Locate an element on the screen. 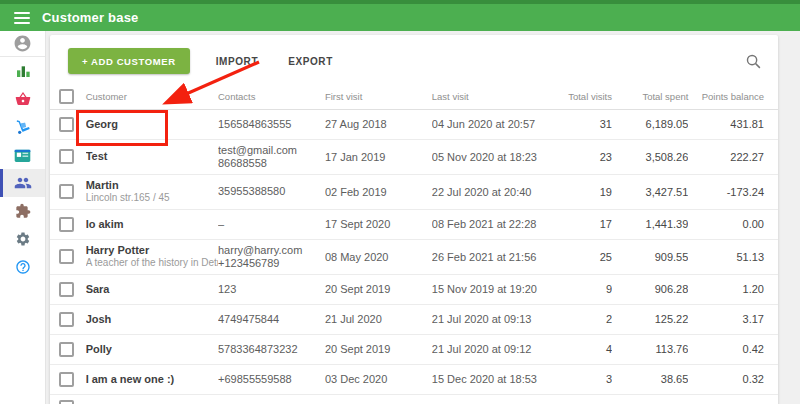 Image resolution: width=800 pixels, height=404 pixels. add-customer-button: + ADD CUSTOMER is located at coordinates (129, 61).